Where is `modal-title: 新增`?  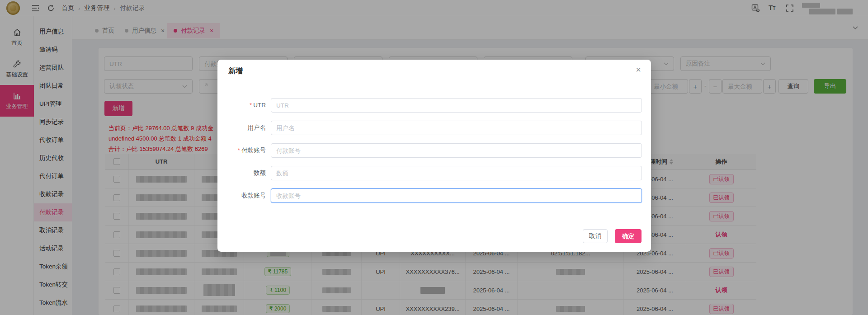
modal-title: 新增 is located at coordinates (236, 71).